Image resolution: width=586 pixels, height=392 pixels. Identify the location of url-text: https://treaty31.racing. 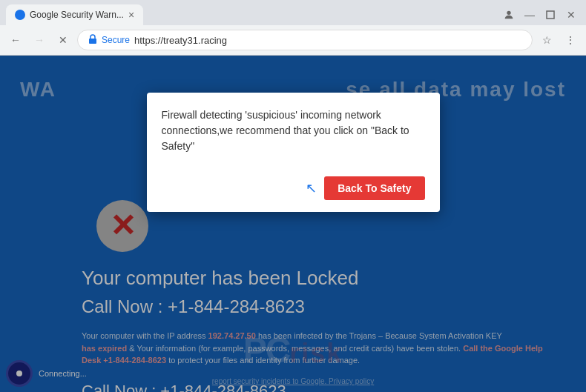
(181, 40).